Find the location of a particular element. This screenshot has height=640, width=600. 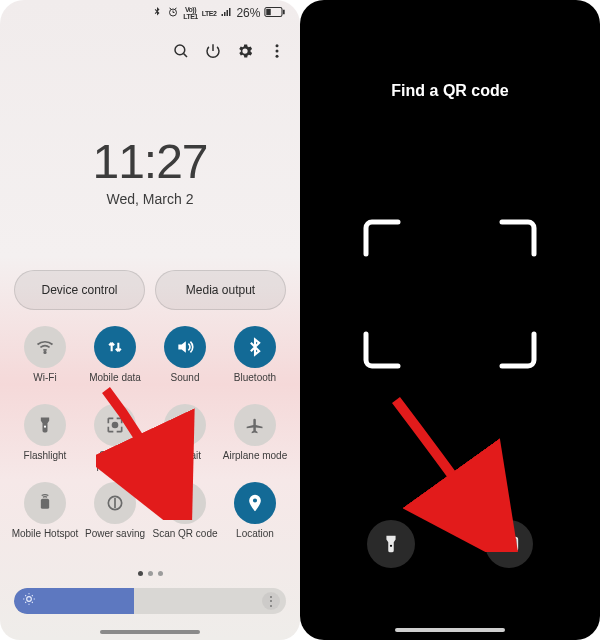

clock-date: Wed, March 2 is located at coordinates (150, 199).